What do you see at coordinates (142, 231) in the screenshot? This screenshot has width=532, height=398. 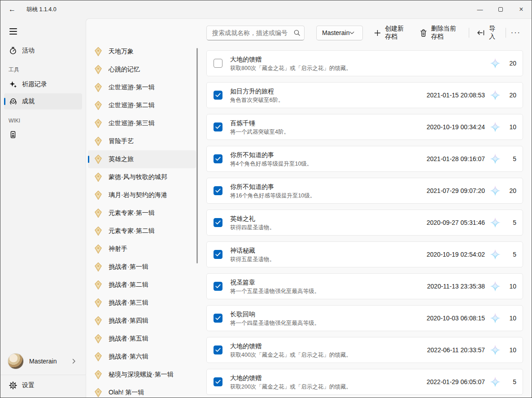 I see `category-item: 元素专家·第二辑` at bounding box center [142, 231].